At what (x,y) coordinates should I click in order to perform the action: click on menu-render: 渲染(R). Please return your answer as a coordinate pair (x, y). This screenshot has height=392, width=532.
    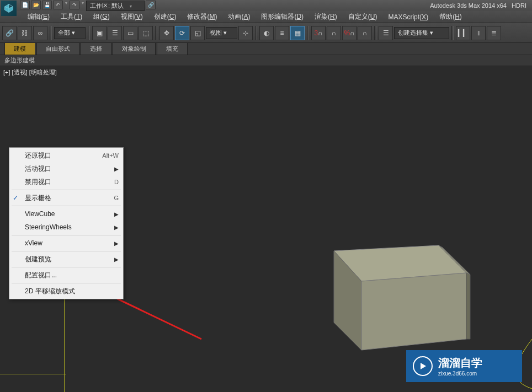
    Looking at the image, I should click on (326, 17).